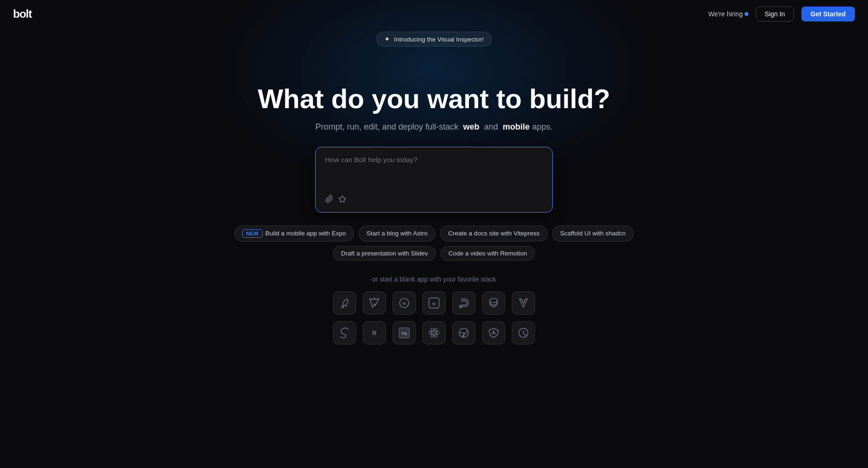 The width and height of the screenshot is (868, 468). Describe the element at coordinates (404, 303) in the screenshot. I see `nuxt-icon: N` at that location.